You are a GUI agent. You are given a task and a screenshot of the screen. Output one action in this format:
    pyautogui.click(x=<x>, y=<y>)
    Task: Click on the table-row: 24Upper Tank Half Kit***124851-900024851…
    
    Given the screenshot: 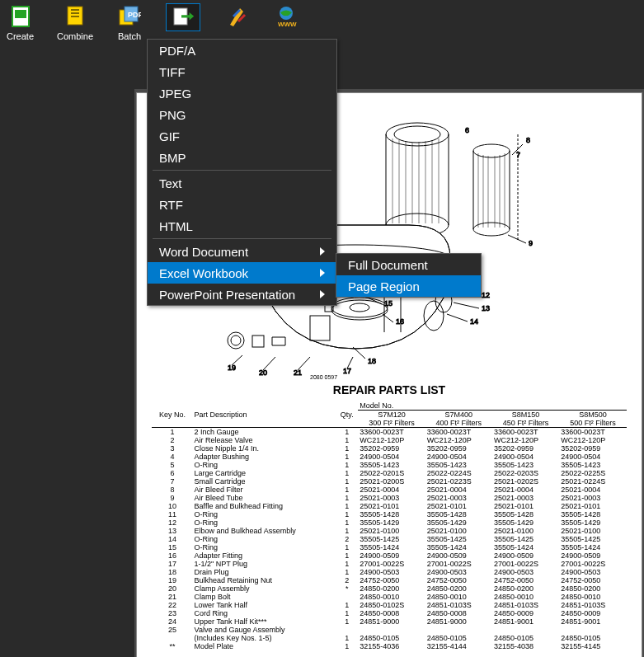 What is the action you would take?
    pyautogui.click(x=389, y=622)
    